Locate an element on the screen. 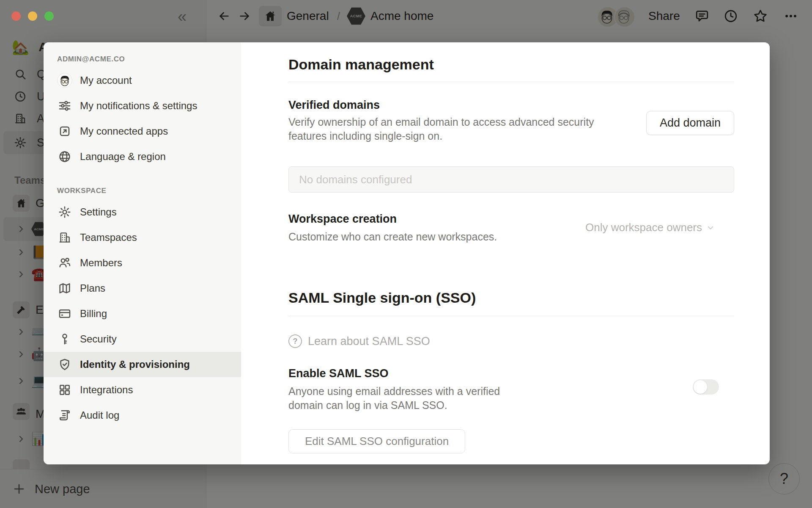 The width and height of the screenshot is (812, 508). shield-check-icon is located at coordinates (65, 364).